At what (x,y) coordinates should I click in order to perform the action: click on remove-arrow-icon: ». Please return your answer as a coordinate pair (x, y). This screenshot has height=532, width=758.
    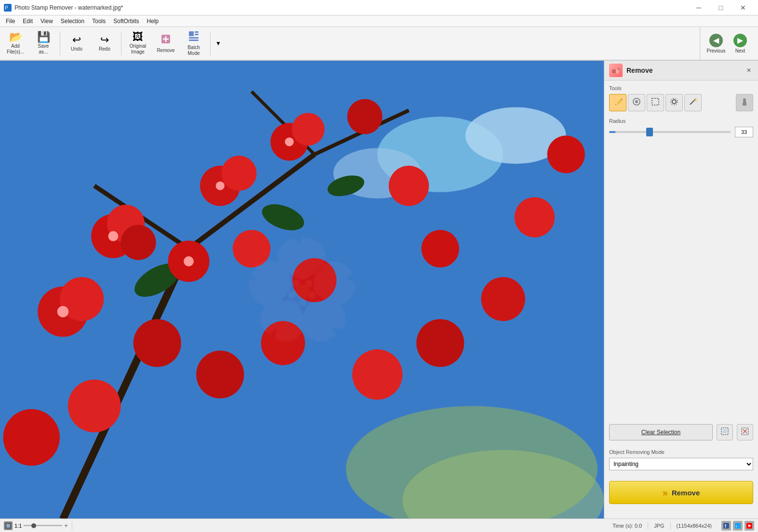
    Looking at the image, I should click on (665, 492).